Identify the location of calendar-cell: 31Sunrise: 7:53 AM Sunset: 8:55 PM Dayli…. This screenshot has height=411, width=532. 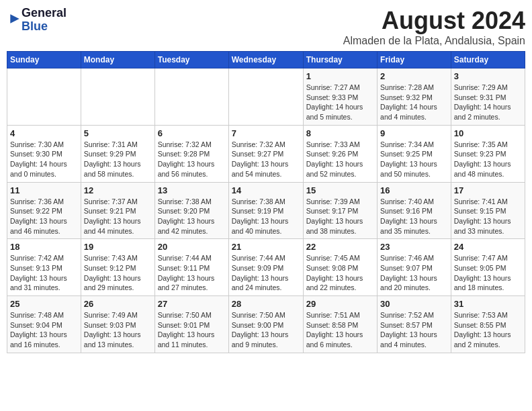
(488, 325).